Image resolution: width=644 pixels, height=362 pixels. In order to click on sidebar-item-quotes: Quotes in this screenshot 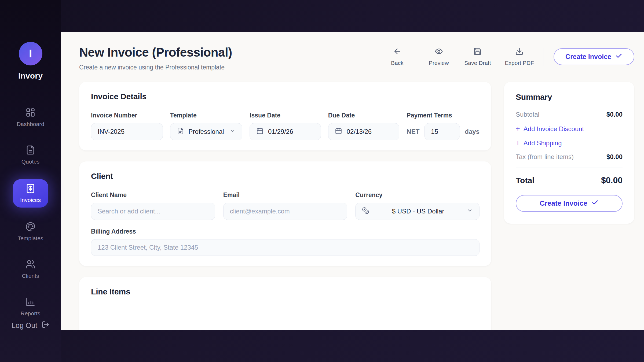, I will do `click(31, 155)`.